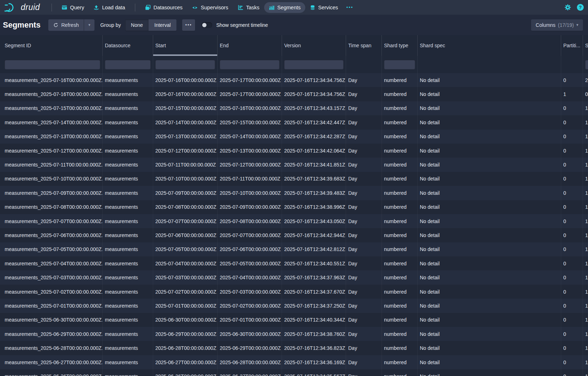 This screenshot has width=588, height=376. What do you see at coordinates (248, 8) in the screenshot?
I see `nav-item-tasks: Tasks` at bounding box center [248, 8].